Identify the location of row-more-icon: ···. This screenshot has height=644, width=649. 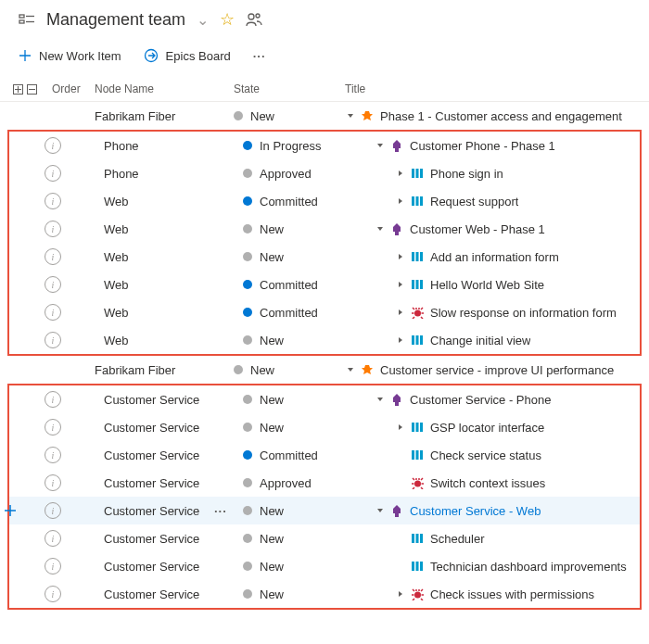
(221, 511).